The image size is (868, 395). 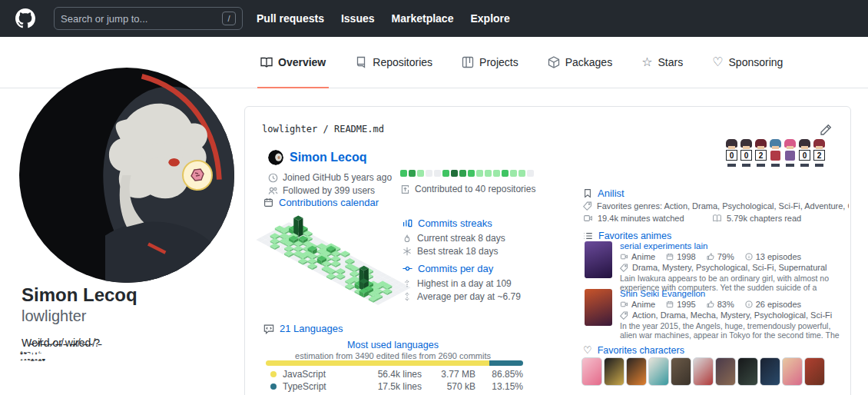 What do you see at coordinates (361, 62) in the screenshot?
I see `repo-icon` at bounding box center [361, 62].